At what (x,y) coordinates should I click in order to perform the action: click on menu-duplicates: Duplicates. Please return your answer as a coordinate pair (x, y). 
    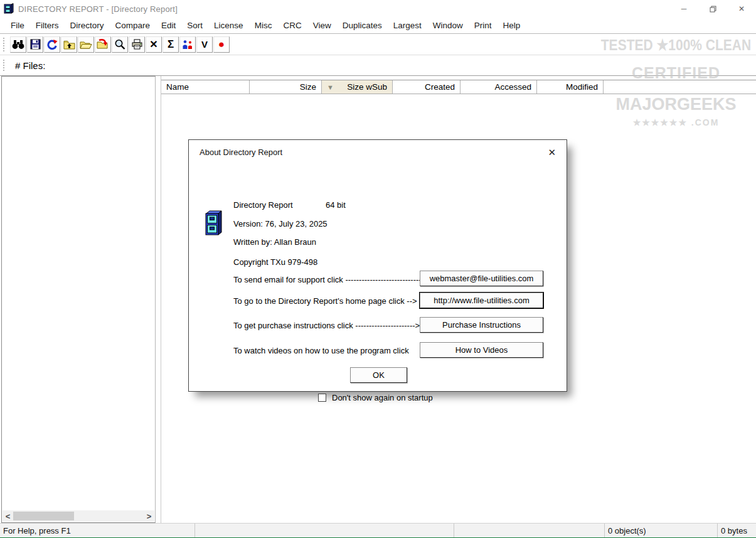
    Looking at the image, I should click on (363, 25).